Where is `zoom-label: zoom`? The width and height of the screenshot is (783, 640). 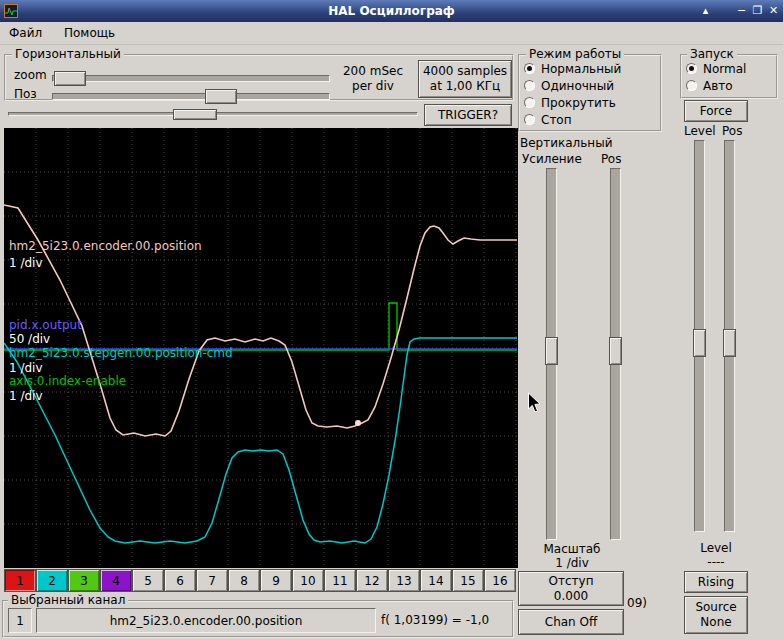 zoom-label: zoom is located at coordinates (30, 75).